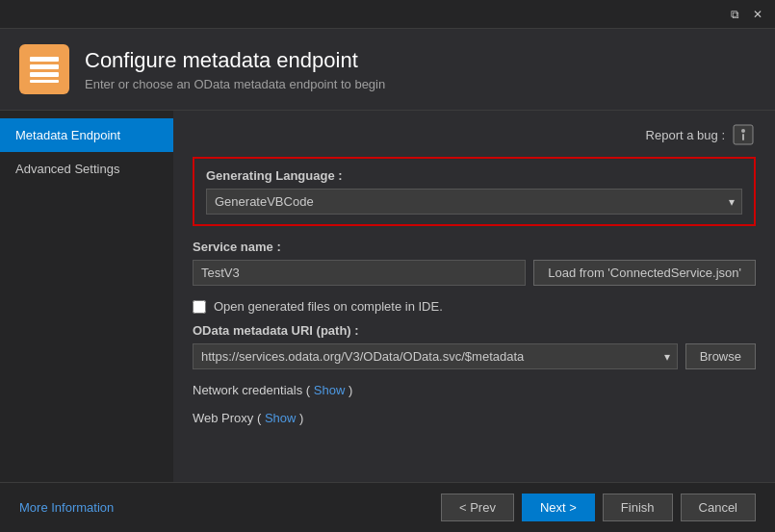 This screenshot has height=532, width=775. What do you see at coordinates (235, 85) in the screenshot?
I see `dialog-subtitle: Enter or choose an OData metadata endpoi…` at bounding box center [235, 85].